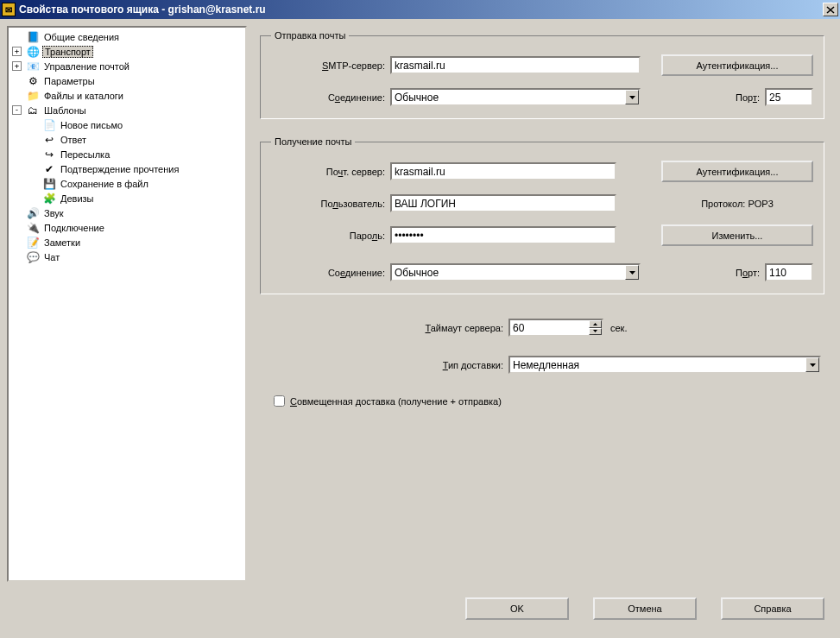 Image resolution: width=840 pixels, height=638 pixels. I want to click on timeout-label: Таймаут сервера:, so click(457, 328).